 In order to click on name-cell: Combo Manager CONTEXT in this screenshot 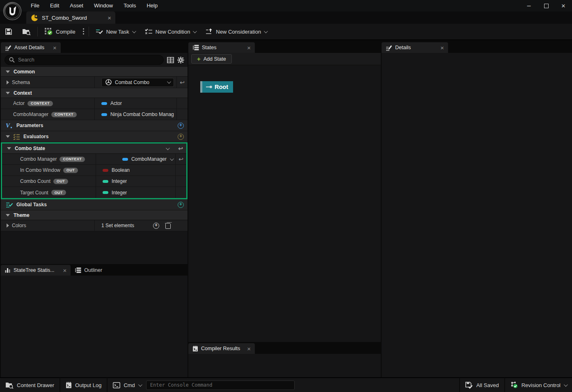, I will do `click(49, 159)`.